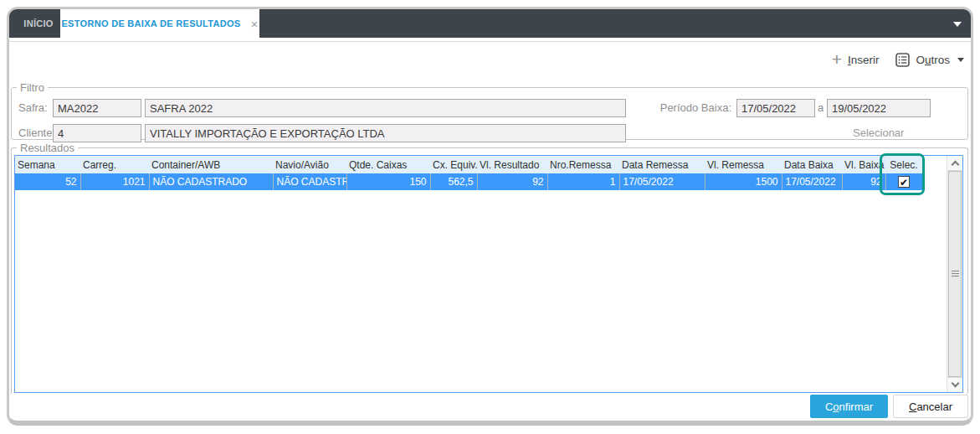 This screenshot has width=980, height=434. What do you see at coordinates (512, 164) in the screenshot?
I see `col-vl-resultado: Vl. Resultado` at bounding box center [512, 164].